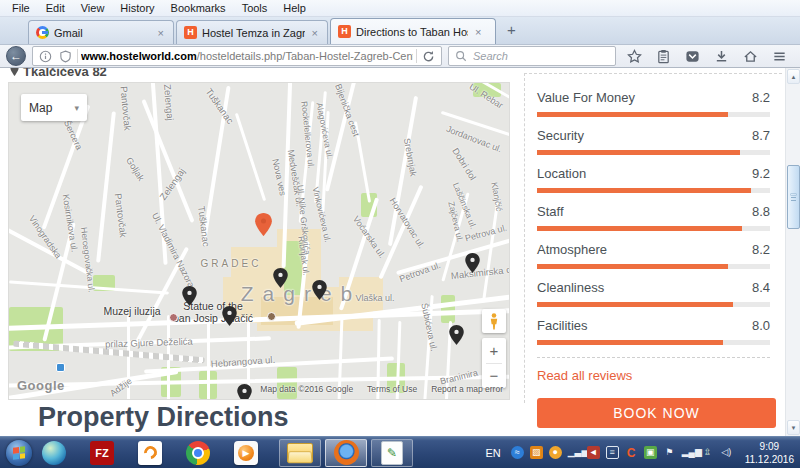 This screenshot has width=800, height=468. Describe the element at coordinates (574, 452) in the screenshot. I see `tray-network-icon: ▁▃▅` at that location.